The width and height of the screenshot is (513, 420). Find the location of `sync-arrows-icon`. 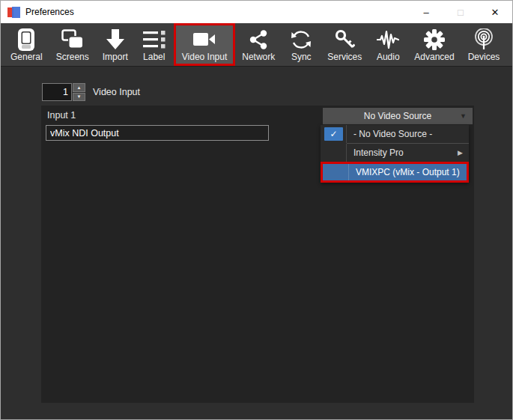

sync-arrows-icon is located at coordinates (301, 39).